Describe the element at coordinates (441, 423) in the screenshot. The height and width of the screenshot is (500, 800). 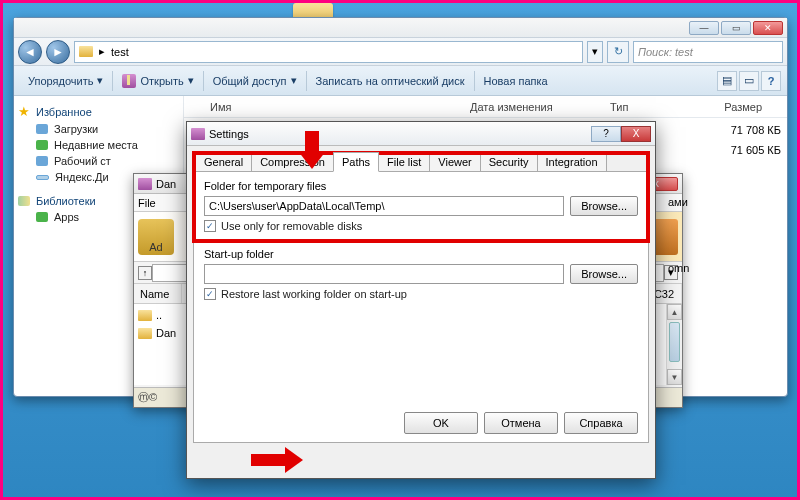
I see `ok-button: OK` at that location.